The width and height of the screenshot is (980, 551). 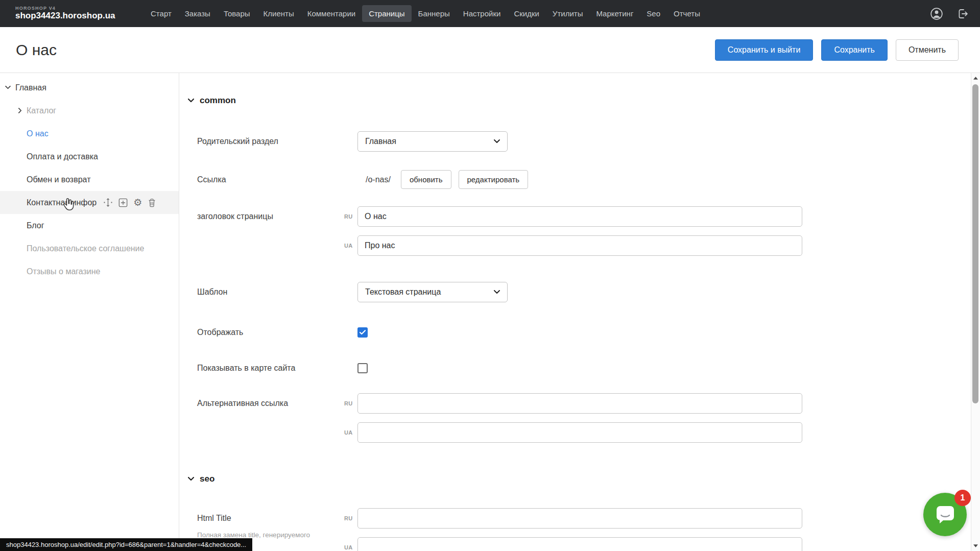 What do you see at coordinates (387, 13) in the screenshot?
I see `nav-item-pages: Страницы` at bounding box center [387, 13].